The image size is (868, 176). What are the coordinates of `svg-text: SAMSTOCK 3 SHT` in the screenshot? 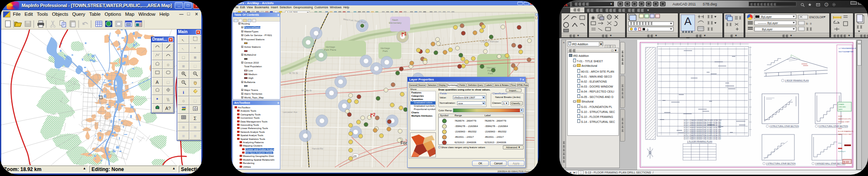 It's located at (845, 134).